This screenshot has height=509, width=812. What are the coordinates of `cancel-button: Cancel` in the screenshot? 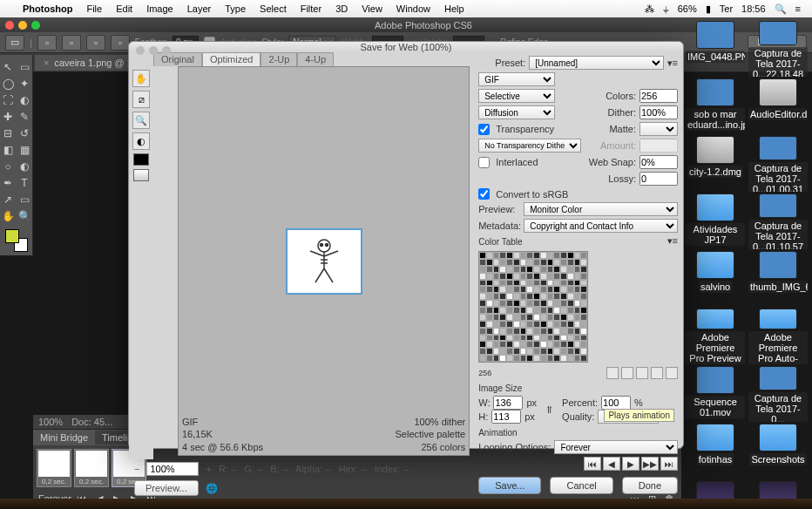 It's located at (581, 485).